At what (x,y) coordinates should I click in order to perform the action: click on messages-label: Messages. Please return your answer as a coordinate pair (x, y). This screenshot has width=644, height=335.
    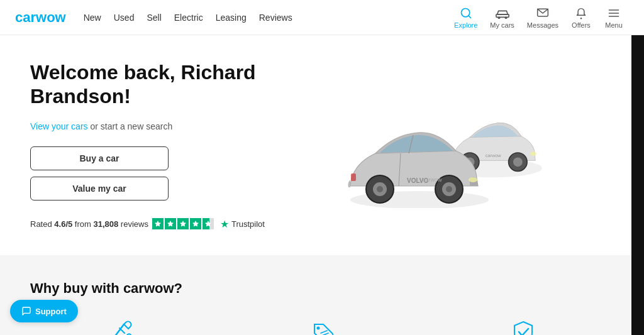
    Looking at the image, I should click on (543, 25).